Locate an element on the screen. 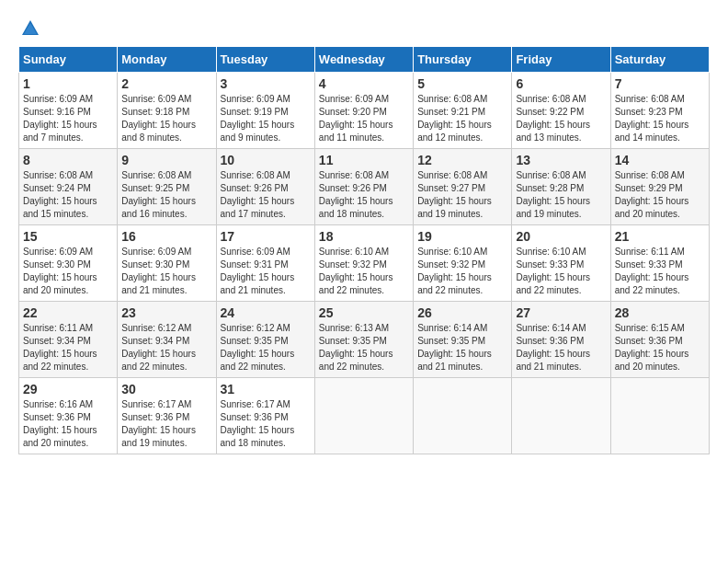 This screenshot has height=563, width=728. calendar-cell: 18Sunrise: 6:10 AMSunset: 9:32 PMDayligh… is located at coordinates (364, 263).